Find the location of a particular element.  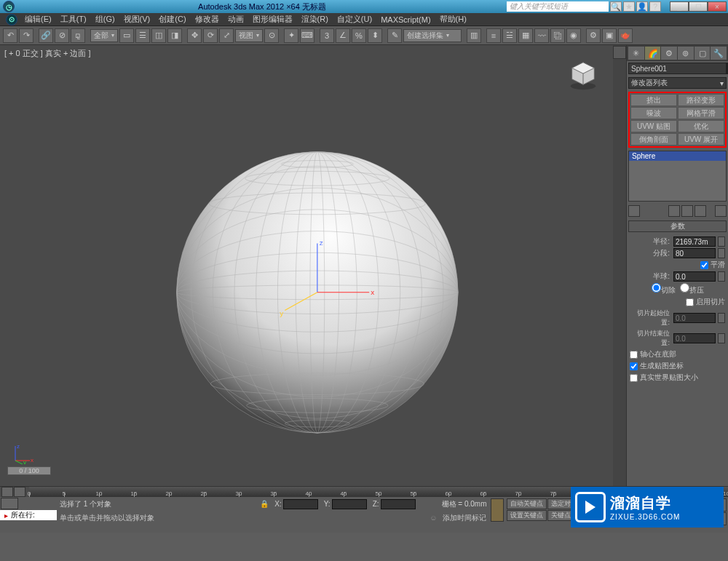

hemisphere-spinner: 0.0 is located at coordinates (695, 276).